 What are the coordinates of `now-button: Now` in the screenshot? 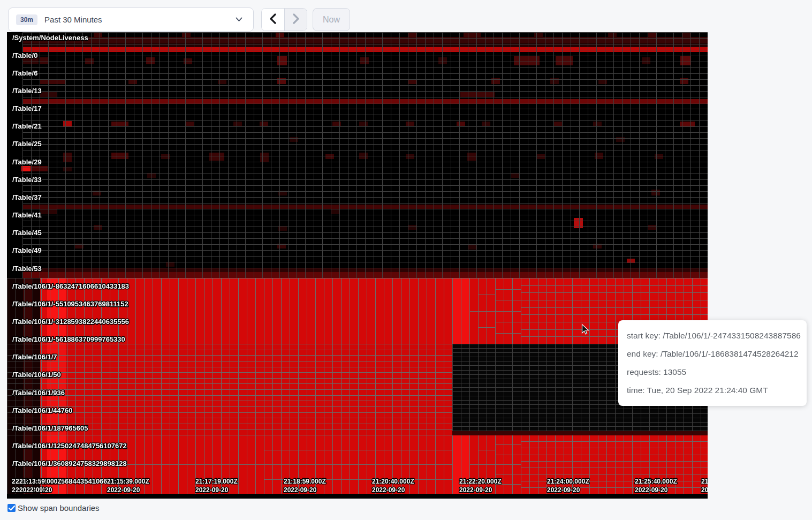 It's located at (331, 19).